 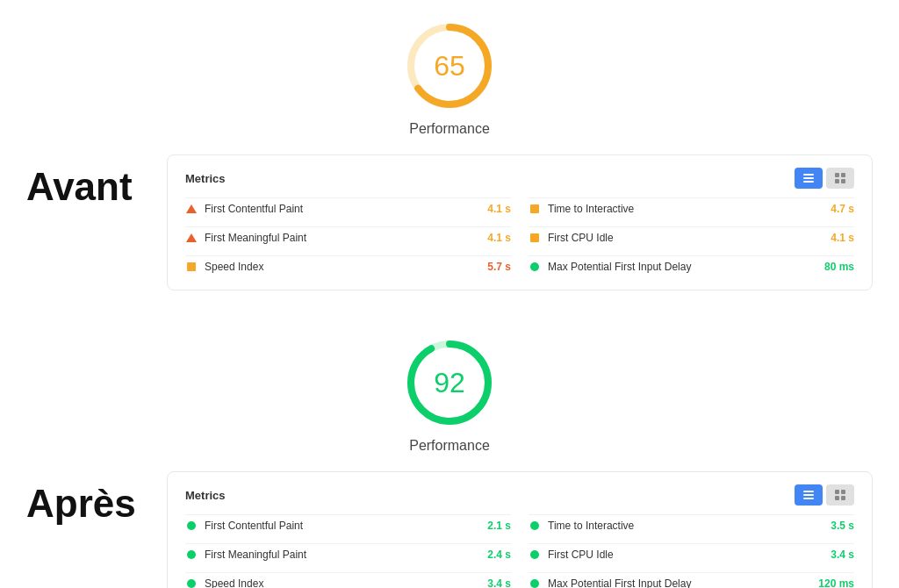 What do you see at coordinates (686, 526) in the screenshot?
I see `apres-tti-name: Time to Interactive` at bounding box center [686, 526].